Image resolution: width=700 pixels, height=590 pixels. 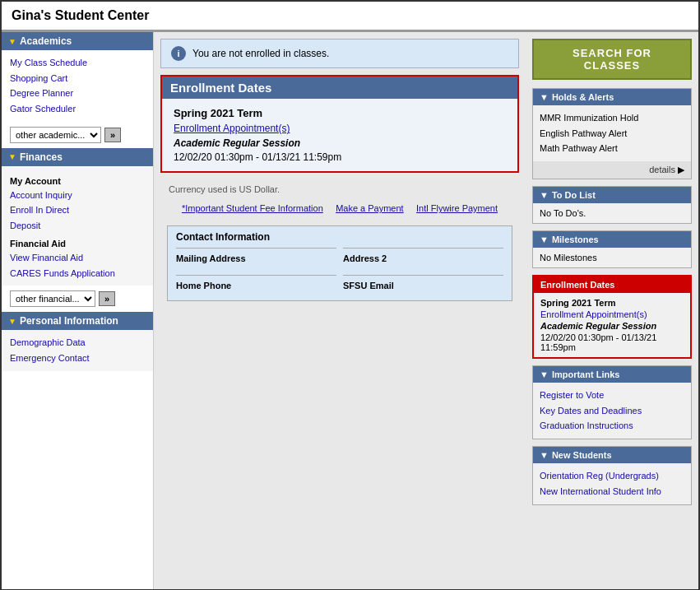 I want to click on holds-alerts-header: ▼ Holds & Alerts, so click(x=612, y=97).